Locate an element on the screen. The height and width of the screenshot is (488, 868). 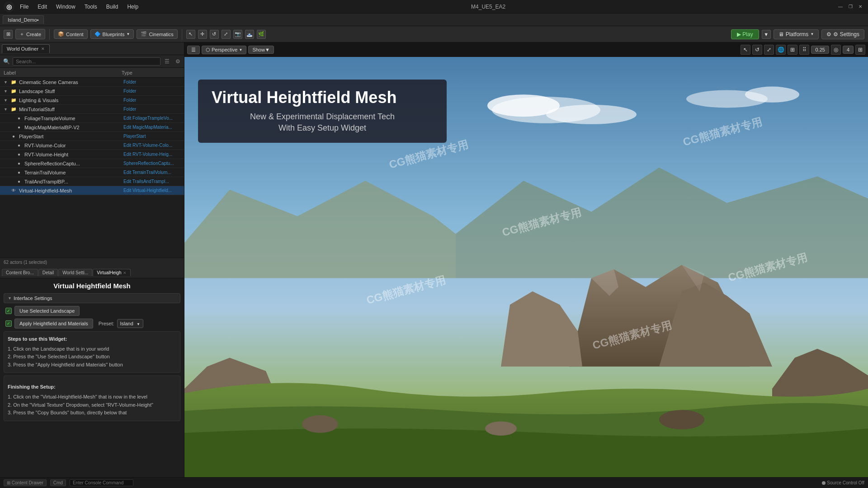
play-dropdown-icon: ▼ is located at coordinates (766, 34).